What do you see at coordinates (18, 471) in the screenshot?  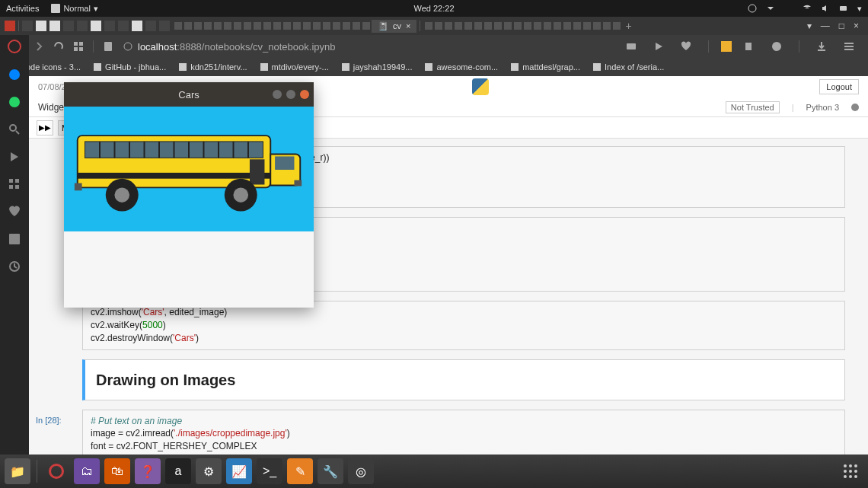 I see `dock-app-files: 📁` at bounding box center [18, 471].